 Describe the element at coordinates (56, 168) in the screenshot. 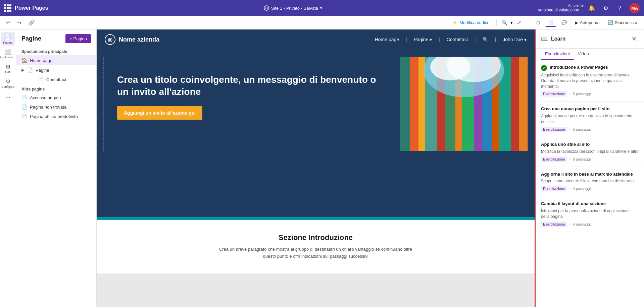

I see `pages-sidebar: Pagine + Pagina Spostamento principale 🏠…` at that location.